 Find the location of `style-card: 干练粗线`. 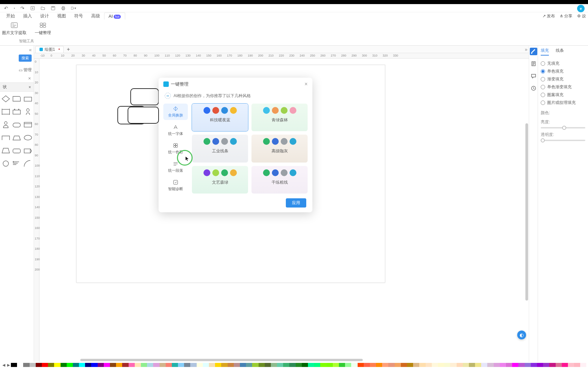

style-card: 干练粗线 is located at coordinates (280, 180).